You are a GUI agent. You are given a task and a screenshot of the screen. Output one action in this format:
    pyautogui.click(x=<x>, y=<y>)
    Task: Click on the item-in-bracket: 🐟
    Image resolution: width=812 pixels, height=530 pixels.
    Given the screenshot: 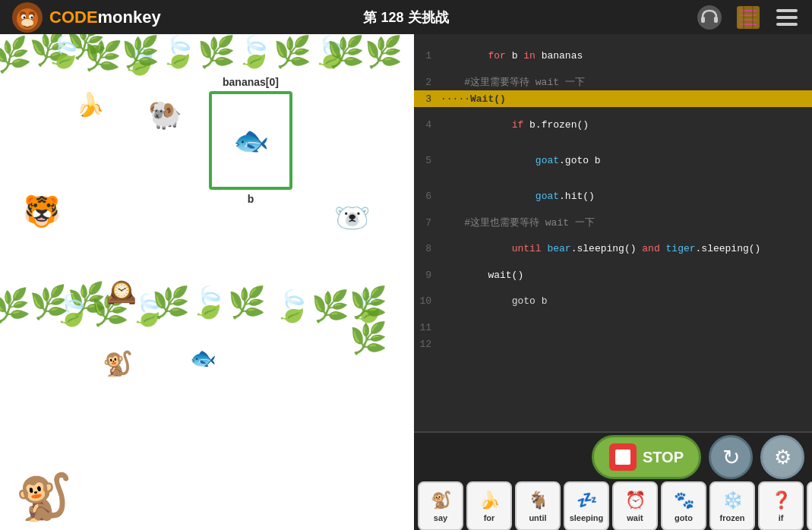 What is the action you would take?
    pyautogui.click(x=251, y=140)
    